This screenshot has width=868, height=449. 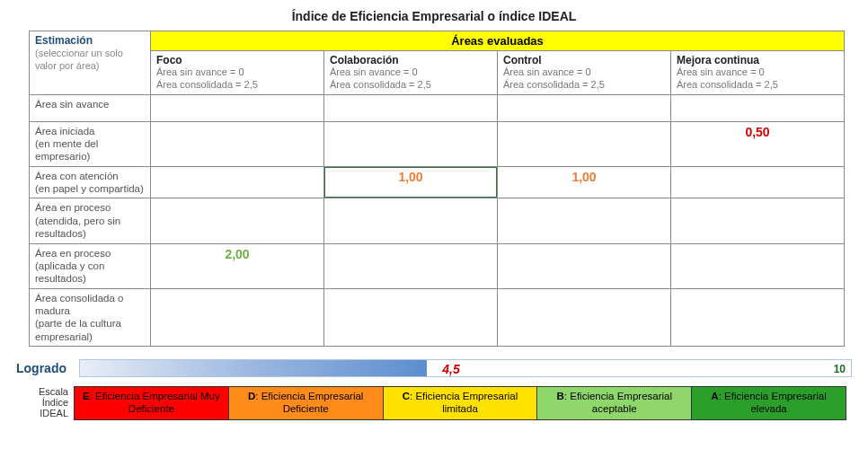 What do you see at coordinates (237, 266) in the screenshot?
I see `value-cell: 2,00` at bounding box center [237, 266].